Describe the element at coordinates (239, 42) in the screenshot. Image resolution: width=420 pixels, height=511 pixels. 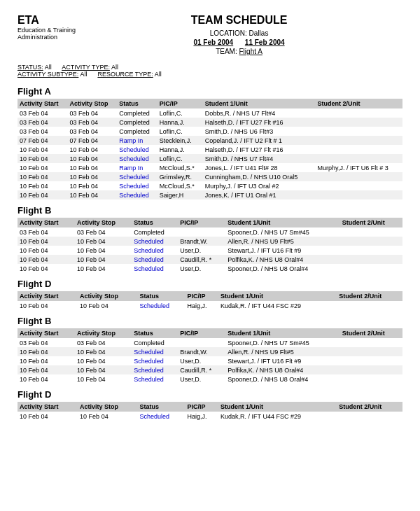
I see `date-range-line: 01 Feb 2004 11 Feb 2004` at that location.